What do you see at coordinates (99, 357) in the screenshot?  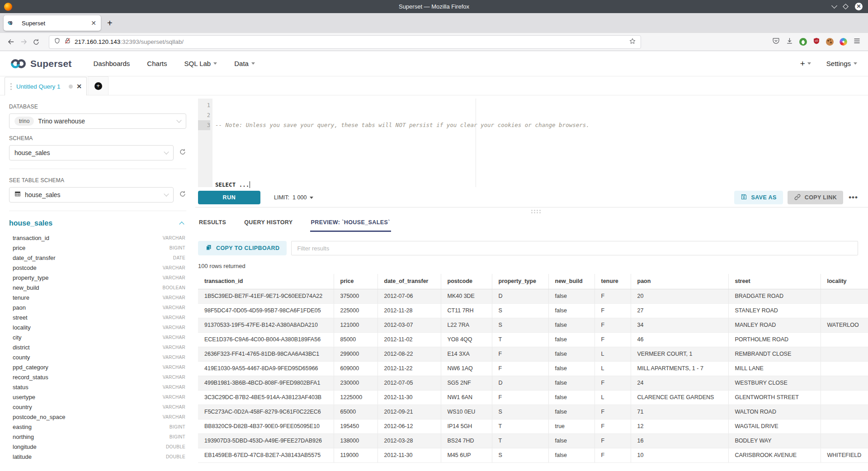 I see `schema-column: countyVARCHAR` at bounding box center [99, 357].